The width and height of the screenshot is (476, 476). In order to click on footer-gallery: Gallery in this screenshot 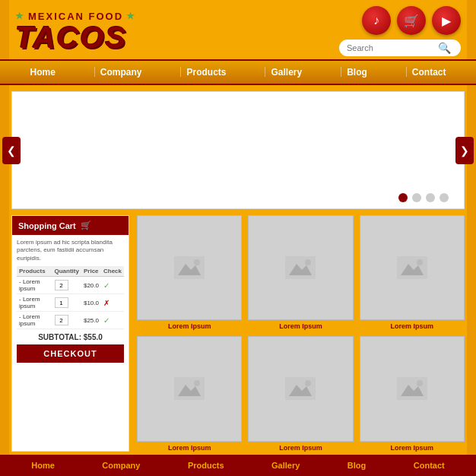, I will do `click(286, 465)`.